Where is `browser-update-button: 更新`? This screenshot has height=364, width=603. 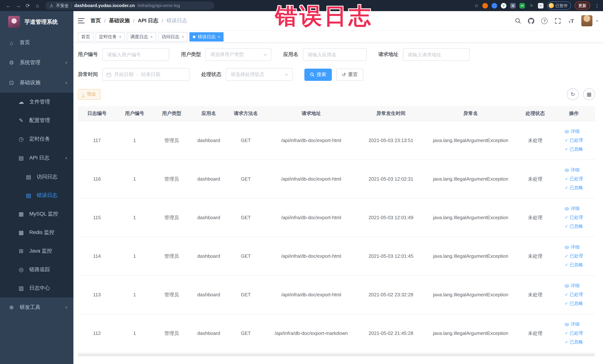
browser-update-button: 更新 is located at coordinates (582, 5).